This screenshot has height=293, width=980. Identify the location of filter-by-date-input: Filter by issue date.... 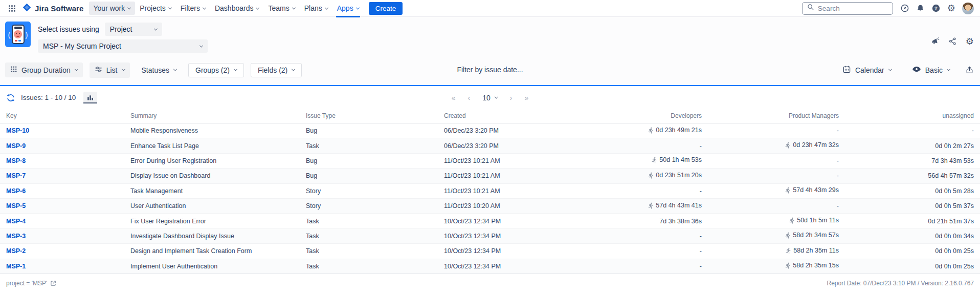
(490, 70).